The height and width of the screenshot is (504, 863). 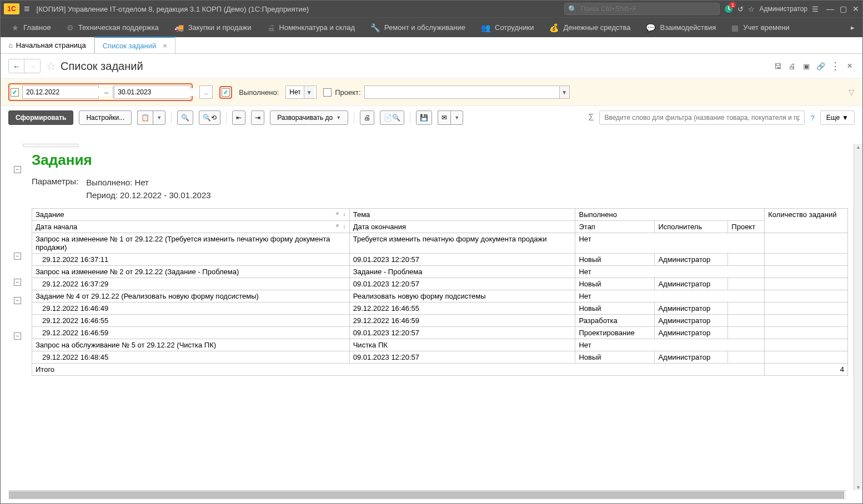 I want to click on menu-stock: 🖨Номенклатура и склад, so click(x=311, y=28).